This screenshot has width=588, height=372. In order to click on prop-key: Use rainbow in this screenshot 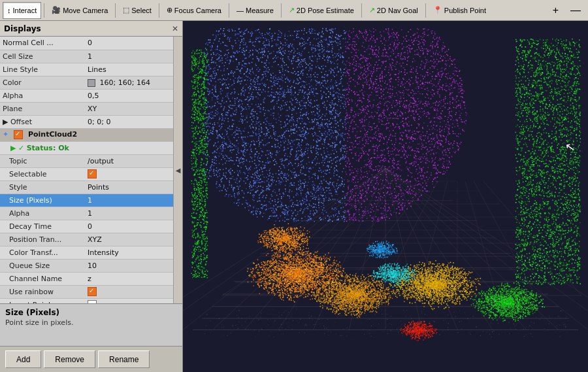, I will do `click(42, 292)`.